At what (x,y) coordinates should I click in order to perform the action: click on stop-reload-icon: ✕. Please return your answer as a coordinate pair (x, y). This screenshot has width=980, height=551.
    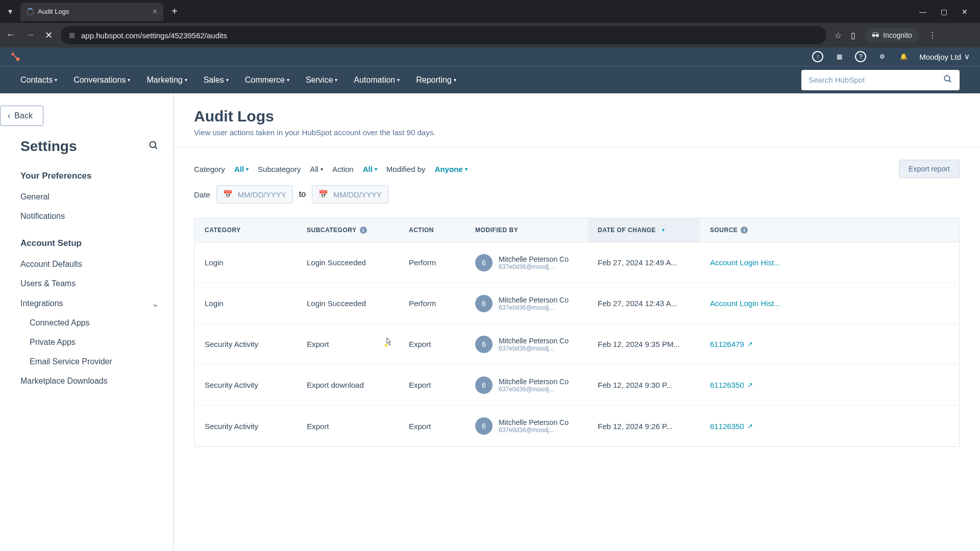
    Looking at the image, I should click on (49, 35).